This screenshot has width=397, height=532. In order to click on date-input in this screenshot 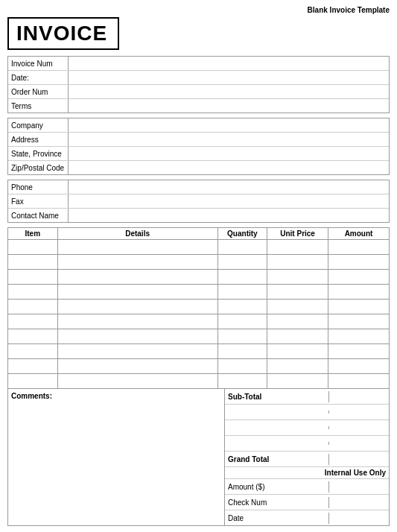, I will do `click(228, 77)`.